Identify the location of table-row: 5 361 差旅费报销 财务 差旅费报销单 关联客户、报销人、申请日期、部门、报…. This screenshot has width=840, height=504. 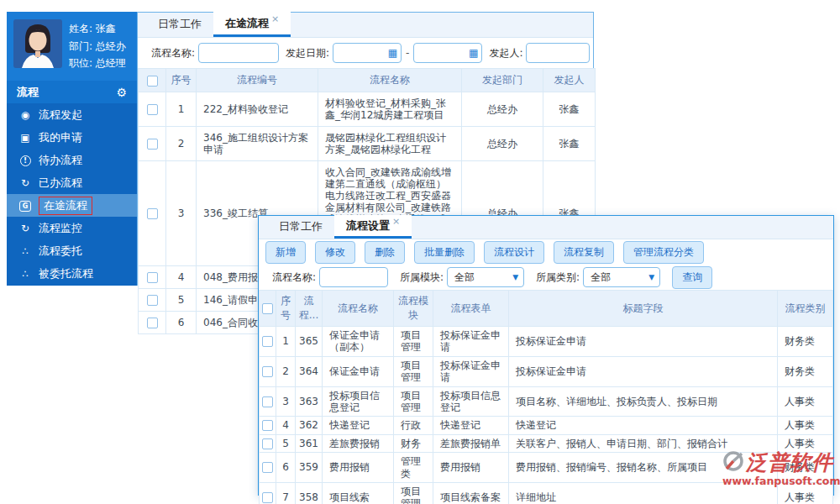
(546, 444).